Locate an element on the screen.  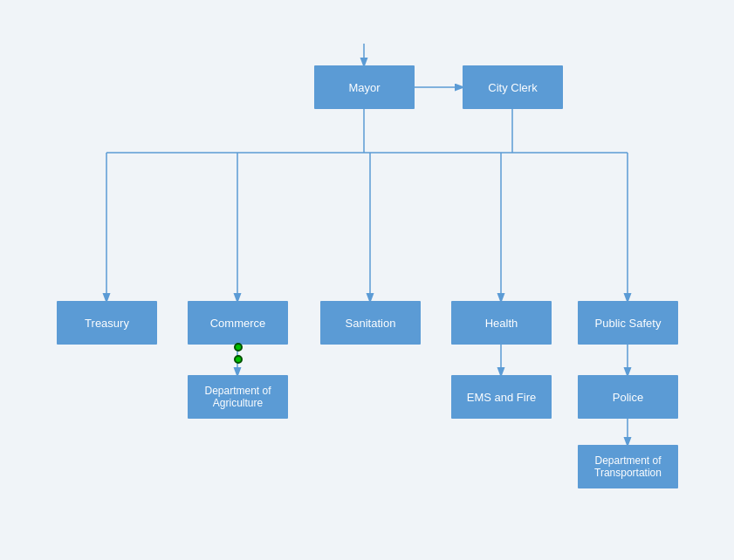
dept-transportation-node: Department of Transportation is located at coordinates (628, 467).